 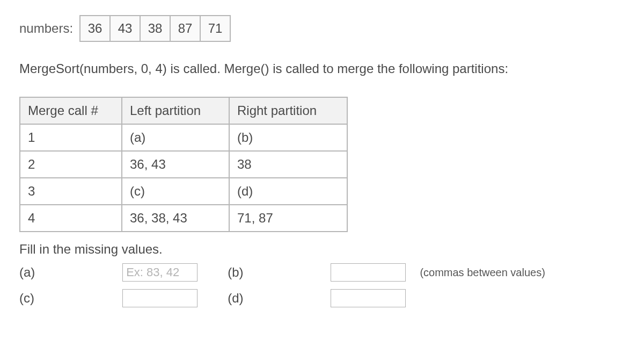 I want to click on numbers-cell: 71, so click(x=215, y=28).